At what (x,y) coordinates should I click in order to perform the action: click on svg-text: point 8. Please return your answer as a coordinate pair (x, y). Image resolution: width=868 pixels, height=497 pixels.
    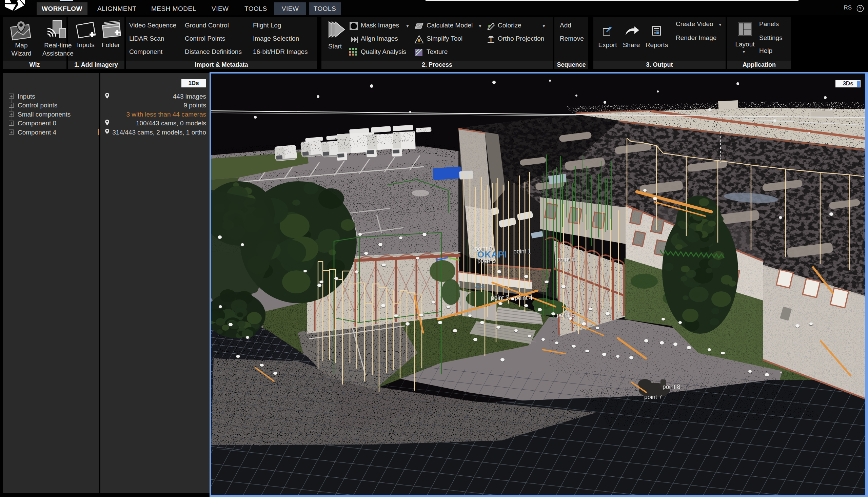
    Looking at the image, I should click on (672, 387).